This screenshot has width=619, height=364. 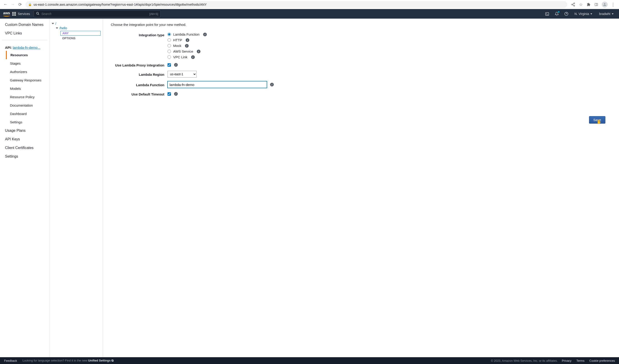 What do you see at coordinates (580, 361) in the screenshot?
I see `terms-link: Terms` at bounding box center [580, 361].